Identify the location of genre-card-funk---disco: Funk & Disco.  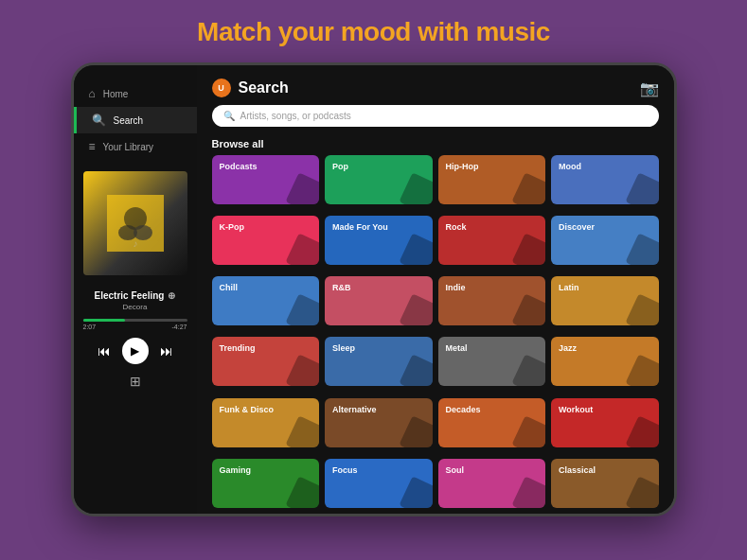
(266, 423).